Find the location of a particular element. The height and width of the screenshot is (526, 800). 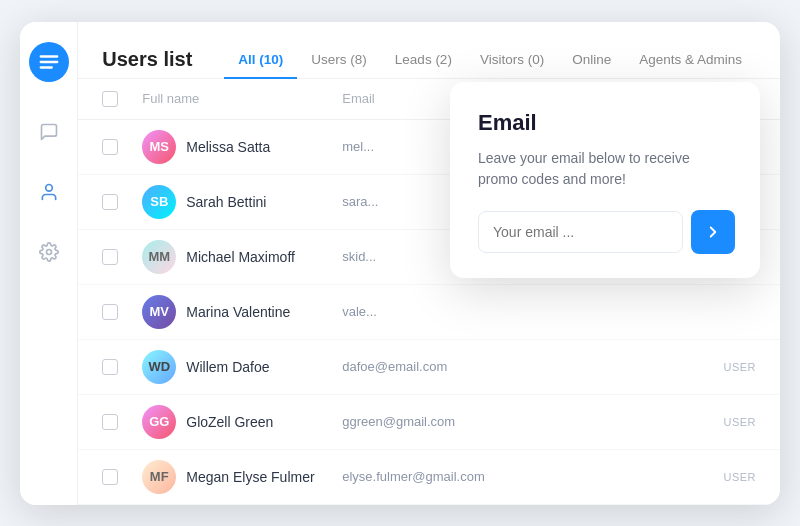

tab-leads: Leads (2) is located at coordinates (424, 60).